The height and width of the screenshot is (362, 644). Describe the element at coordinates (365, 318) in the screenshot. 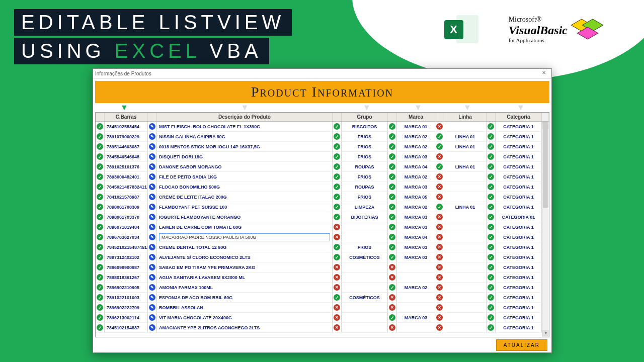

I see `cell-grupo` at that location.